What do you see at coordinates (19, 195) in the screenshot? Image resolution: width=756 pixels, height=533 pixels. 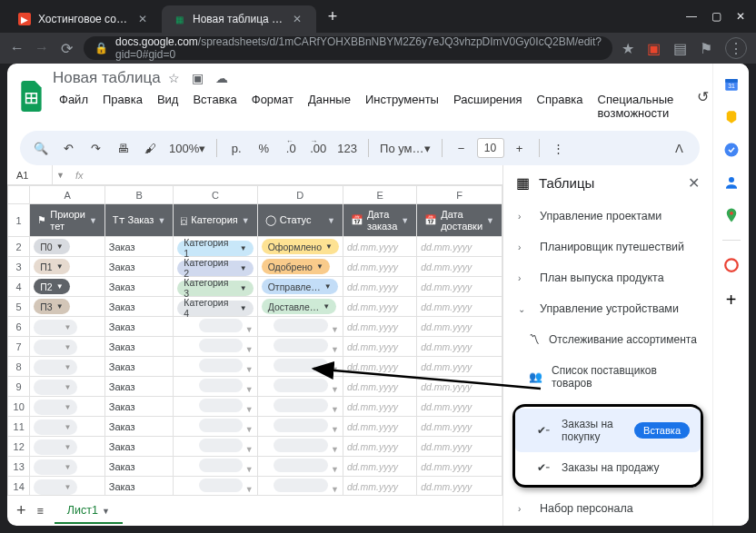 I see `select-all-corner` at bounding box center [19, 195].